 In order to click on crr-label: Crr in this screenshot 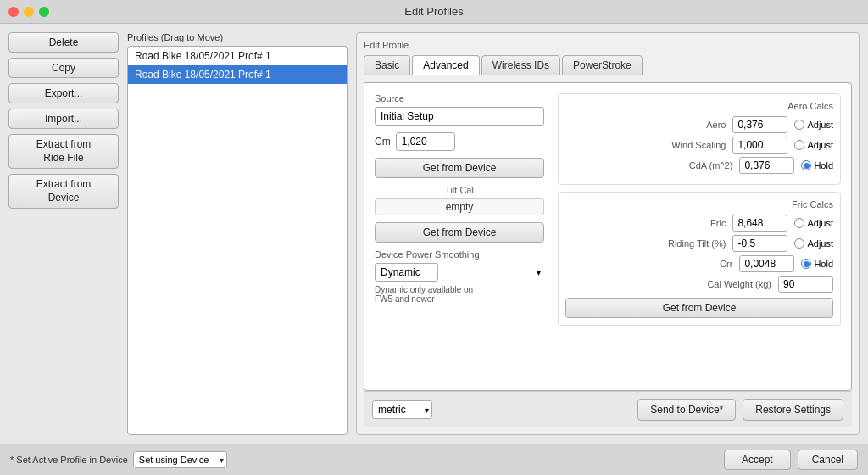, I will do `click(726, 264)`.